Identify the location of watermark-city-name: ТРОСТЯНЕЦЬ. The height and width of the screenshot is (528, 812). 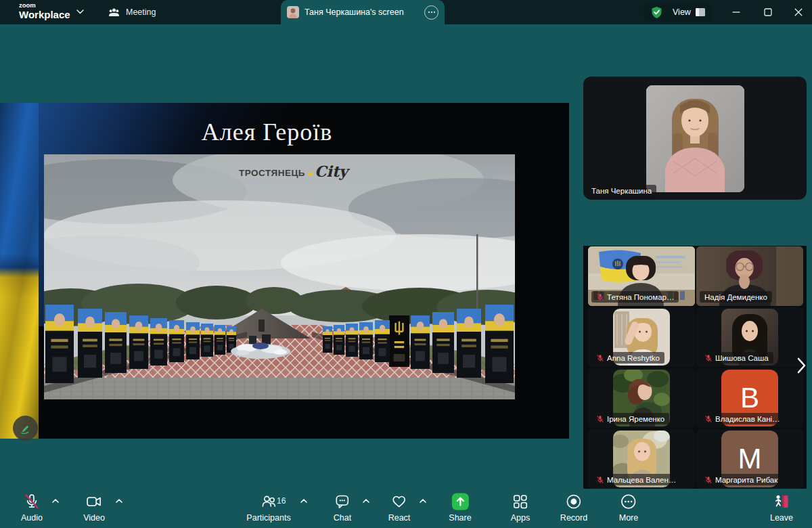
(272, 173).